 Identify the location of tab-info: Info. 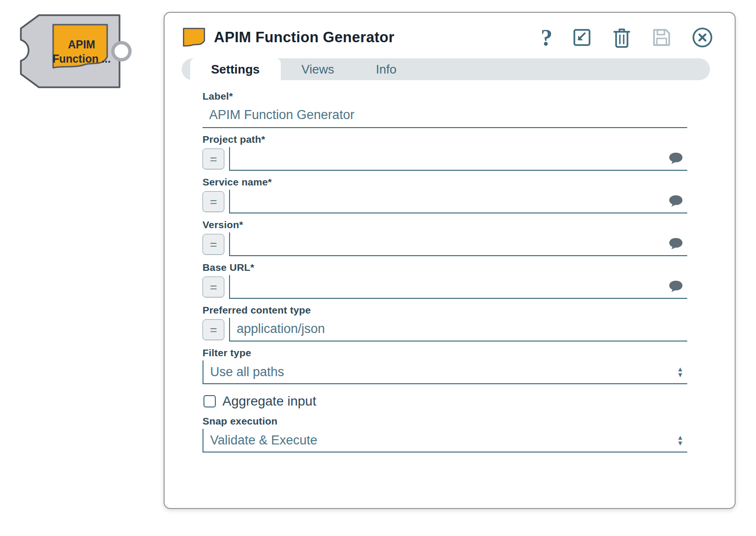
(386, 69).